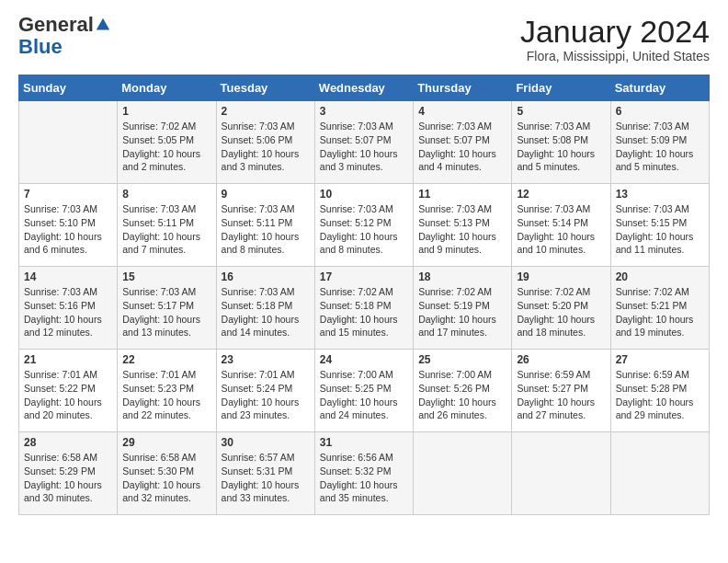  What do you see at coordinates (364, 88) in the screenshot?
I see `day-header-wednesday: Wednesday` at bounding box center [364, 88].